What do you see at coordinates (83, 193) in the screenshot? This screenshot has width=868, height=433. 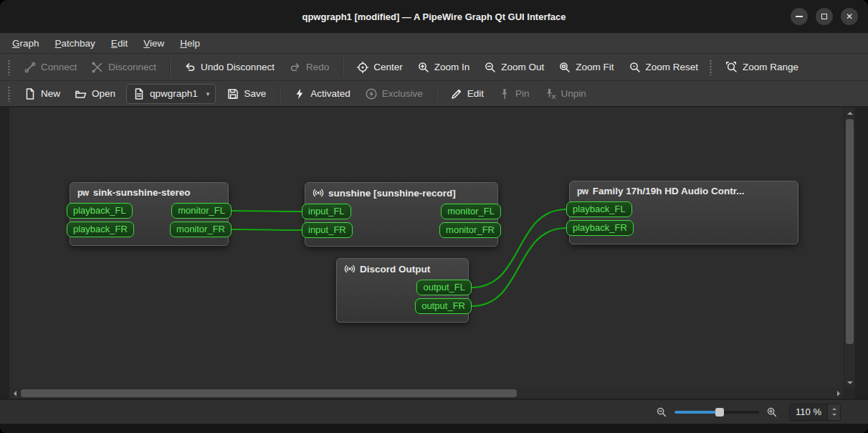 I see `pipewire-icon: pw` at bounding box center [83, 193].